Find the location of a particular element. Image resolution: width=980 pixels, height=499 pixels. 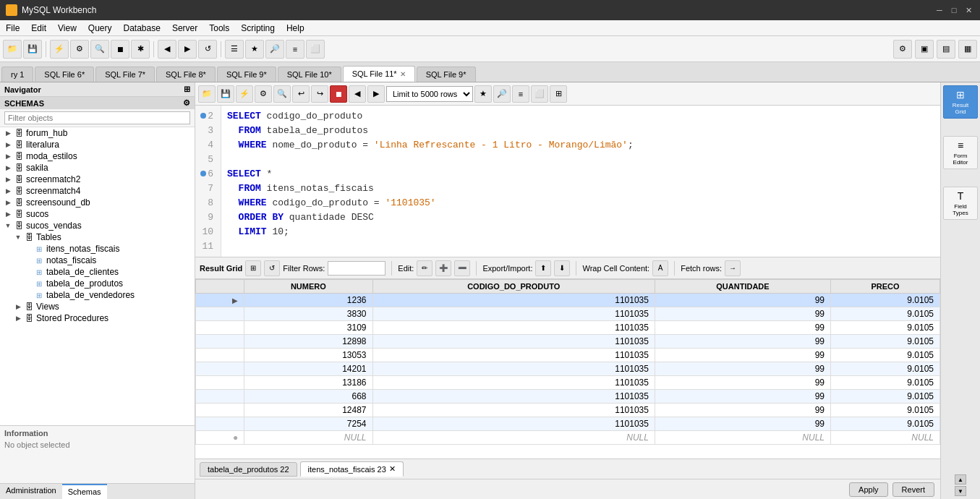

revert-button: Revert is located at coordinates (913, 490).